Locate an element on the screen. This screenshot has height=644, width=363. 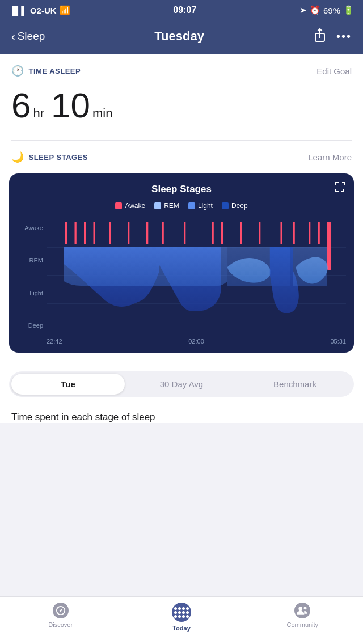
back-chevron-icon: ‹ is located at coordinates (14, 36).